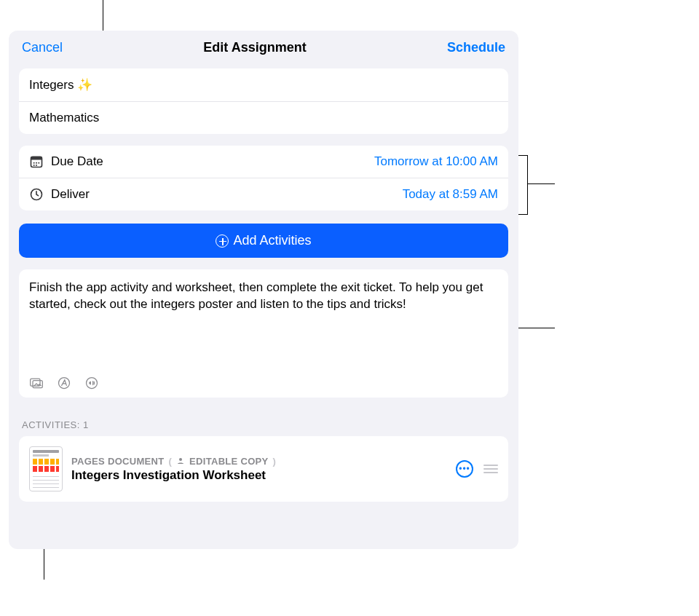  I want to click on due-date-label: Due Date, so click(77, 162).